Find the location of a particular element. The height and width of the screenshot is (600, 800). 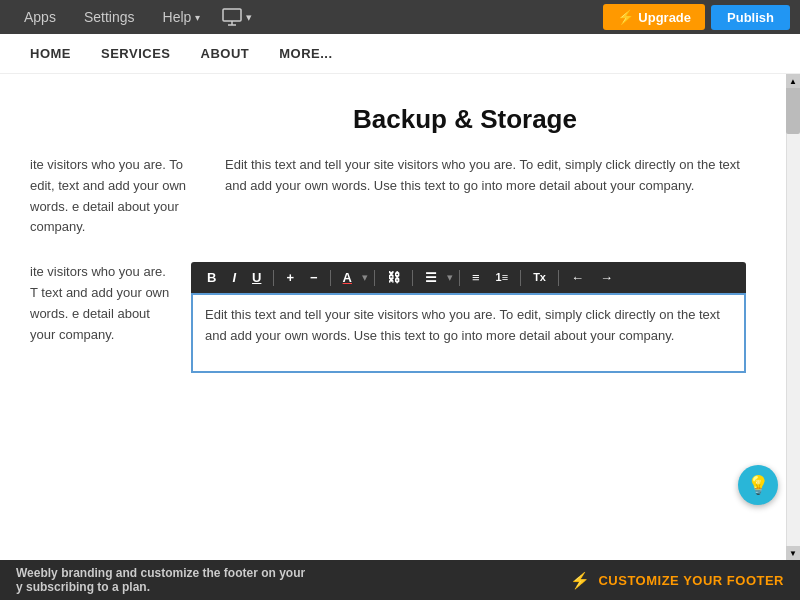

text-row-1: ite visitors who you are. To edit, text … is located at coordinates (395, 196).